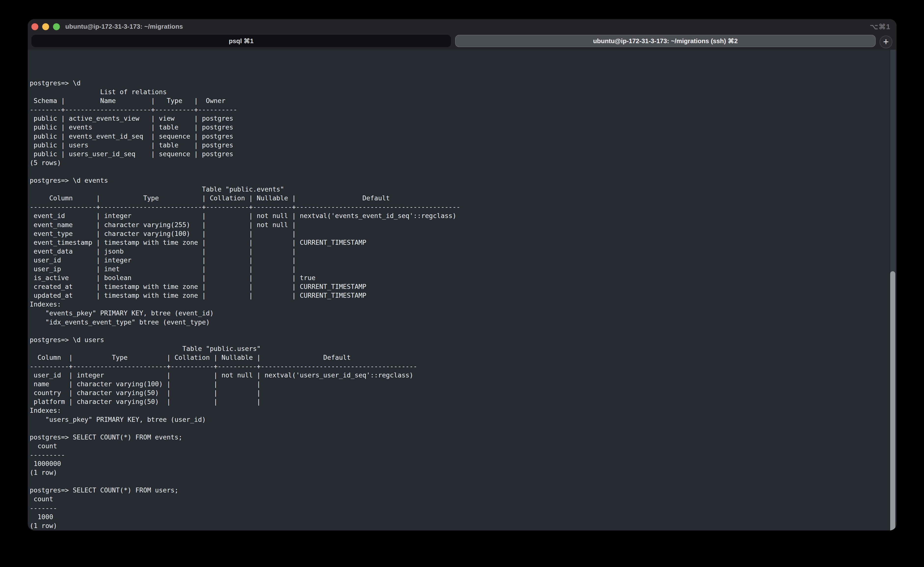 The image size is (924, 567). Describe the element at coordinates (666, 41) in the screenshot. I see `tab-ssh-label: ubuntu@ip-172-31-3-173: ~/migrations (ss…` at that location.